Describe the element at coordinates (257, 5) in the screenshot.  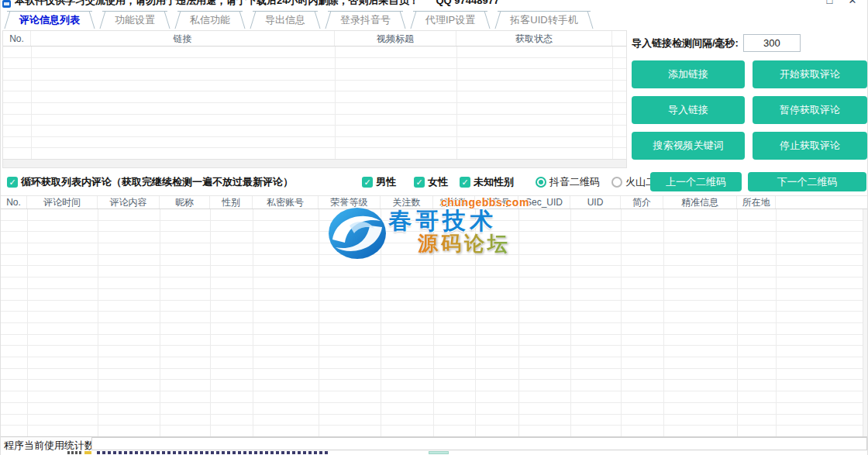
I see `window-title: 本软件仅供学习交流使用，请勿用于违法用途，请于下载后24小时内删除，否则后果自负…` at that location.